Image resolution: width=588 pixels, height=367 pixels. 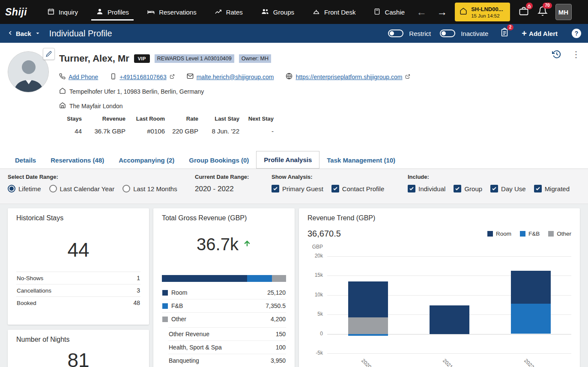 I want to click on checkbox-contact-profile: Contact Profile, so click(x=358, y=189).